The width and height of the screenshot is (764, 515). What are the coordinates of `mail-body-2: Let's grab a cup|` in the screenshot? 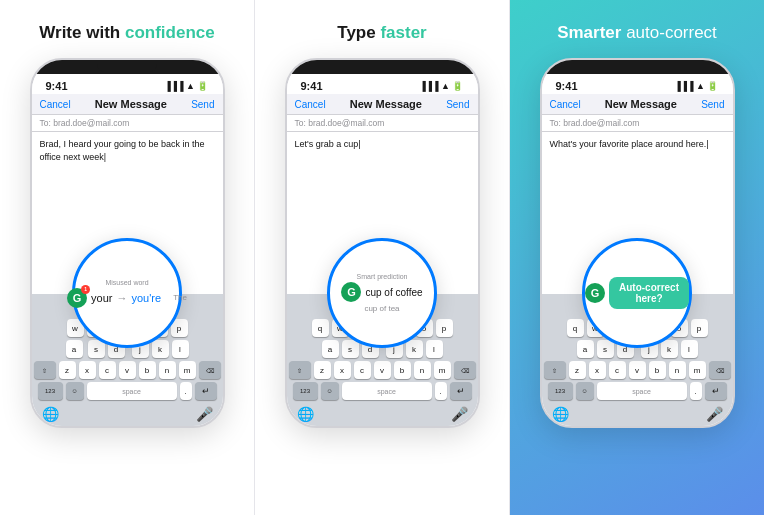 It's located at (382, 157).